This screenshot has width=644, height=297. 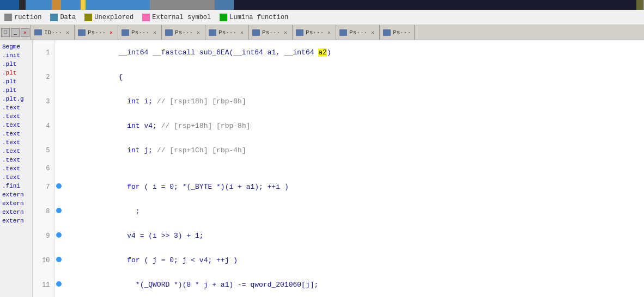 What do you see at coordinates (259, 17) in the screenshot?
I see `legend-lumina-label: Lumina function` at bounding box center [259, 17].